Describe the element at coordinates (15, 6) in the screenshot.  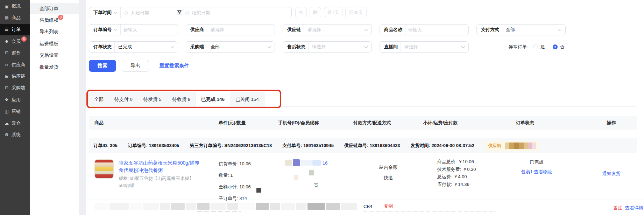
I see `sidebar-item-overview: ▣概况` at that location.